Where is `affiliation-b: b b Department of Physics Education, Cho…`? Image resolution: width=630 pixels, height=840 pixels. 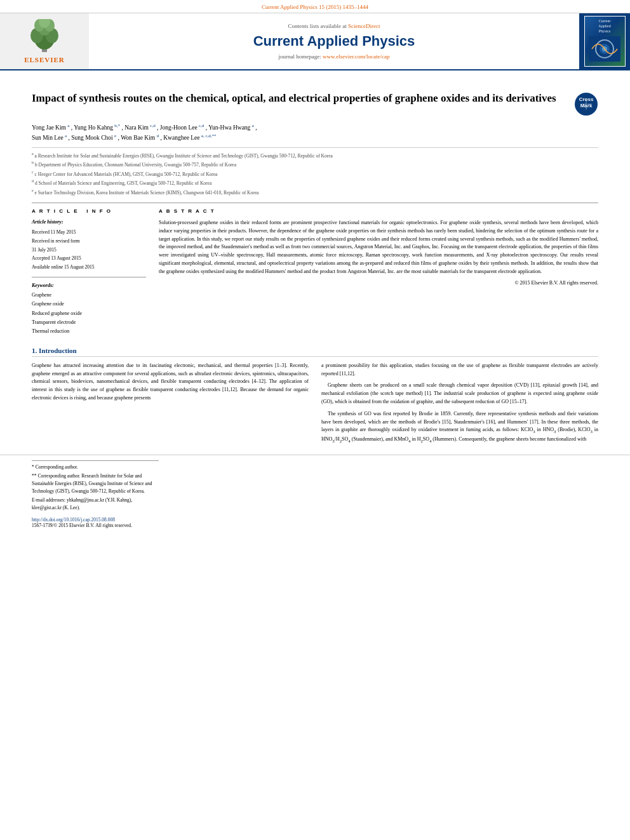 affiliation-b: b b Department of Physics Education, Cho… is located at coordinates (315, 164).